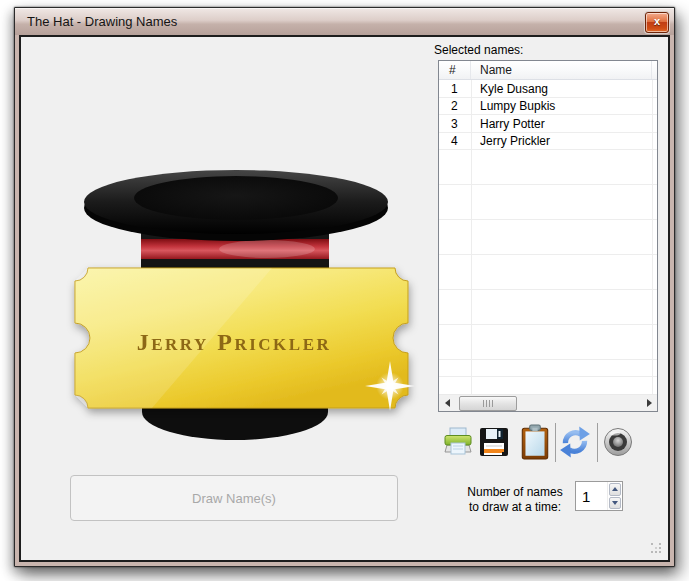  I want to click on ticket: Jerry Prickler, so click(242, 338).